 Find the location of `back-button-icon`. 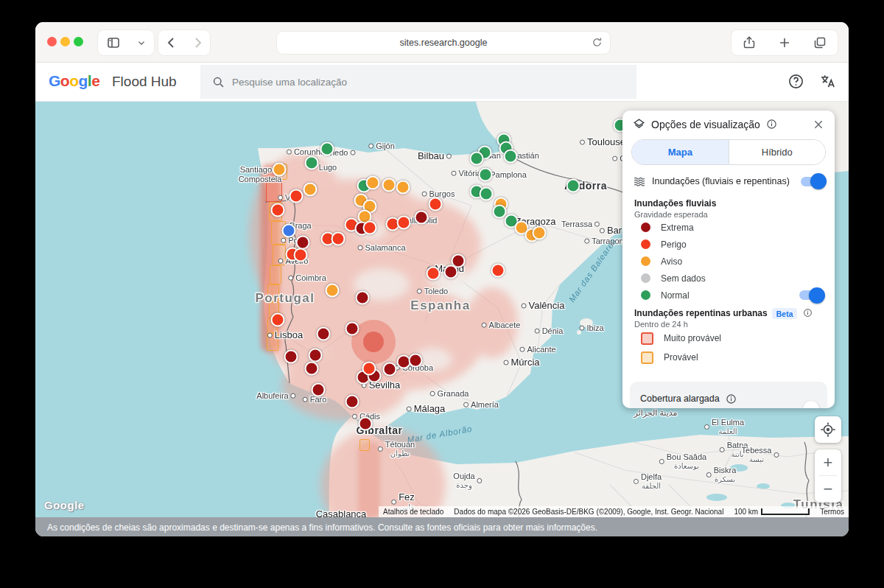

back-button-icon is located at coordinates (172, 43).